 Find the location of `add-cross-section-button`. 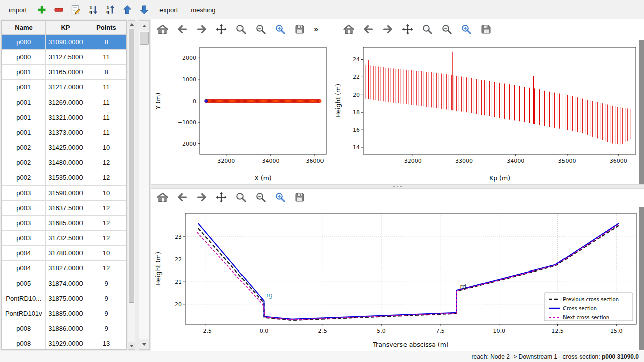

add-cross-section-button is located at coordinates (42, 10).